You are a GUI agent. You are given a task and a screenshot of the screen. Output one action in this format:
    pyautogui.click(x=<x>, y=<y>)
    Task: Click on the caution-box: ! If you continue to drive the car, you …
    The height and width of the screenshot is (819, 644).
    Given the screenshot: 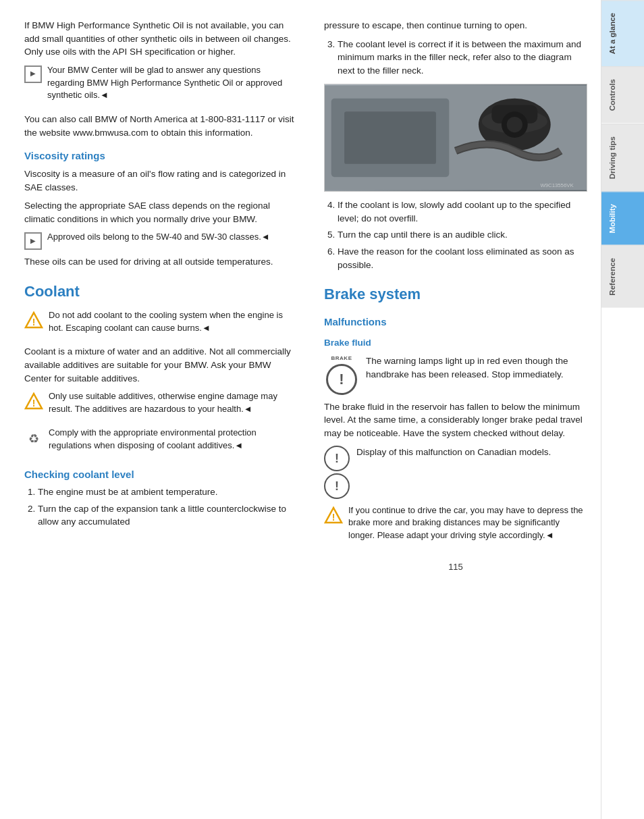 What is the action you would take?
    pyautogui.click(x=456, y=527)
    